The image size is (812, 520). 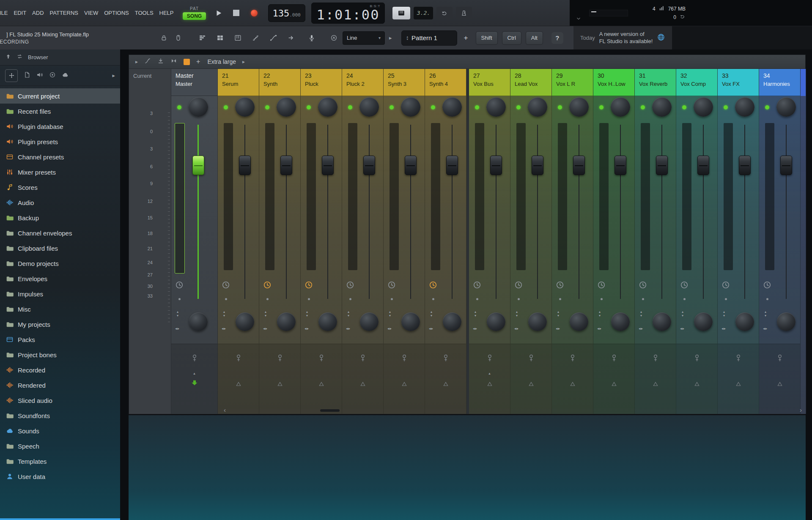 I want to click on target-icon, so click(x=52, y=76).